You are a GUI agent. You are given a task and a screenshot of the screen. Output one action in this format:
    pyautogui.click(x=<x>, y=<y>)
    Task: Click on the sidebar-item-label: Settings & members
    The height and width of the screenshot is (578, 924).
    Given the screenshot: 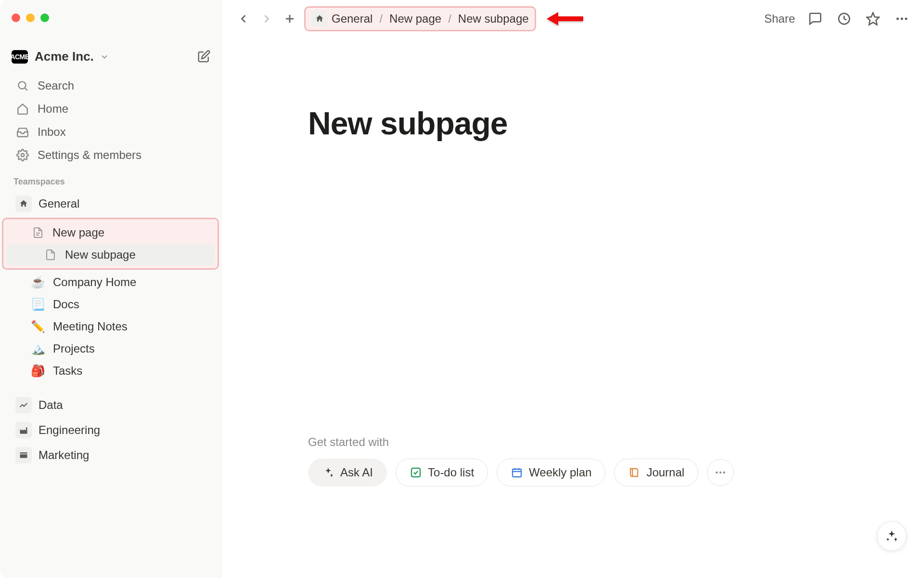 What is the action you would take?
    pyautogui.click(x=90, y=155)
    